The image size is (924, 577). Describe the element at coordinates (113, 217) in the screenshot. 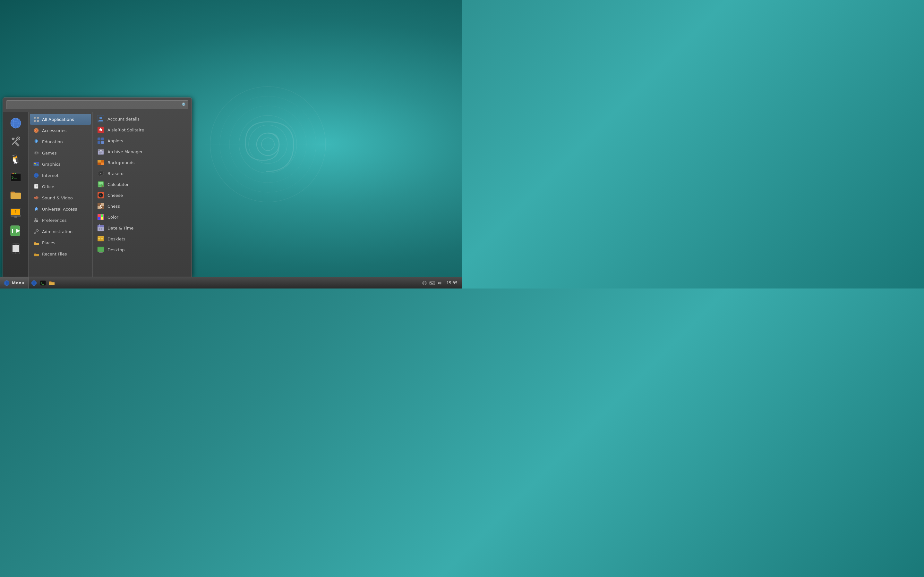

I see `app-color-label: Color` at that location.